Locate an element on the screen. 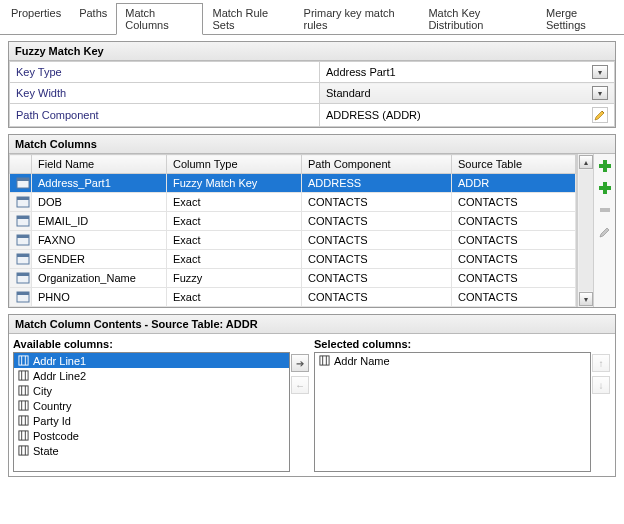 This screenshot has width=624, height=524. tab-properties: Properties is located at coordinates (36, 19).